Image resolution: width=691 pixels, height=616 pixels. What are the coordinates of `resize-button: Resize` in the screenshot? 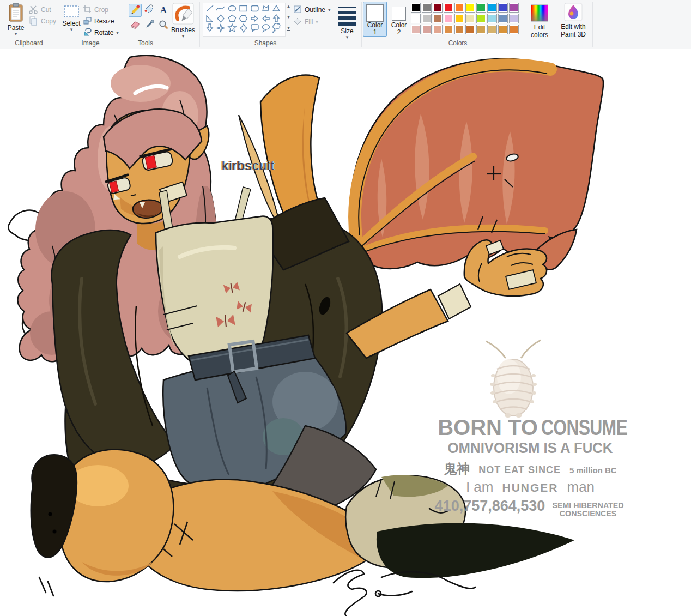 It's located at (104, 21).